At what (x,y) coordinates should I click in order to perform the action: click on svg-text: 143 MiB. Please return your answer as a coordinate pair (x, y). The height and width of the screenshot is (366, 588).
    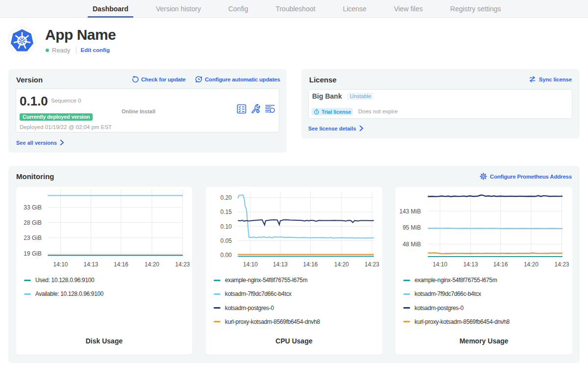
    Looking at the image, I should click on (410, 211).